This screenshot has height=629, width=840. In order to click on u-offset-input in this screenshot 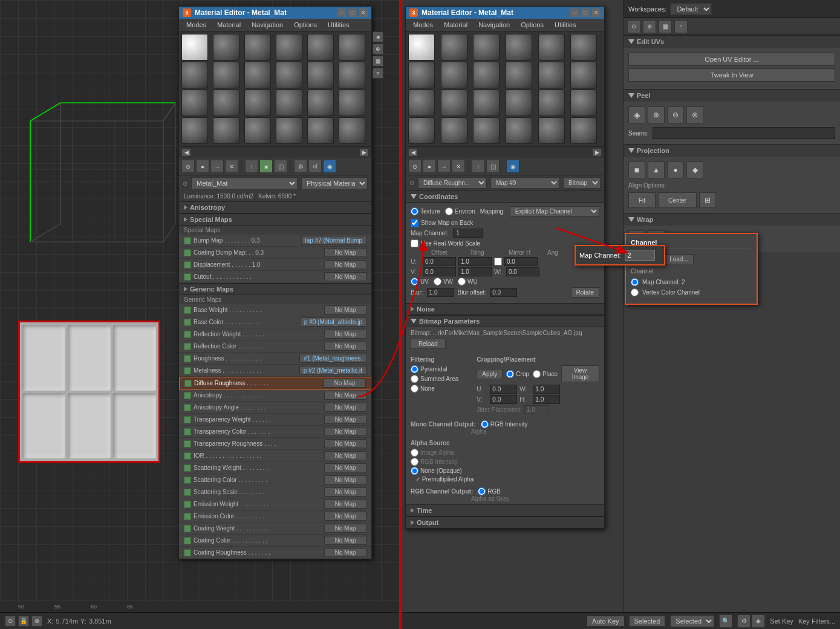, I will do `click(439, 261)`.